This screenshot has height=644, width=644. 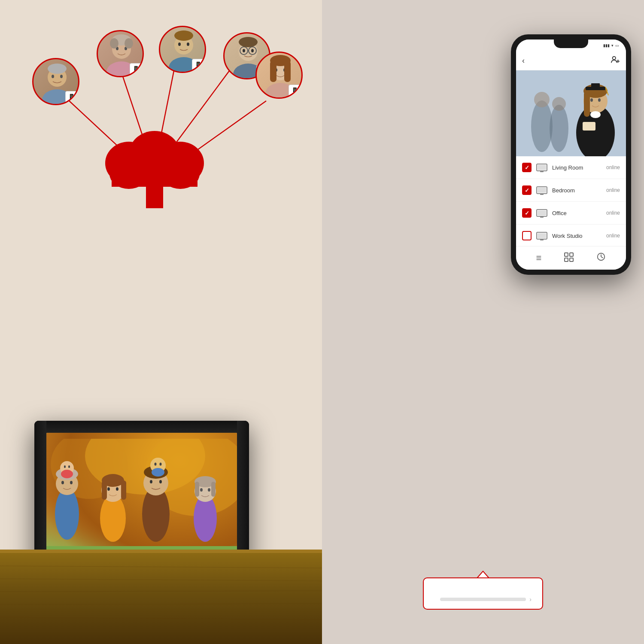 What do you see at coordinates (56, 82) in the screenshot?
I see `avatar-elderly-man: 📱` at bounding box center [56, 82].